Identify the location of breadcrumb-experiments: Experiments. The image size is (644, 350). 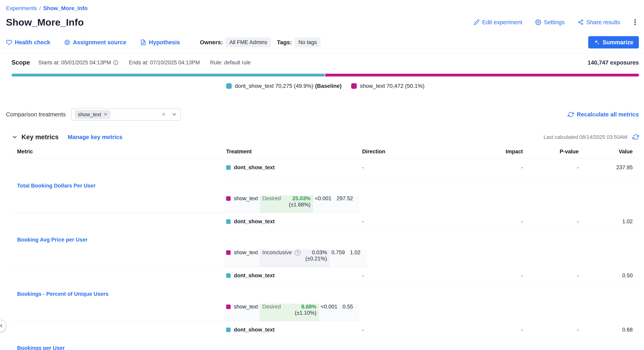
(22, 9).